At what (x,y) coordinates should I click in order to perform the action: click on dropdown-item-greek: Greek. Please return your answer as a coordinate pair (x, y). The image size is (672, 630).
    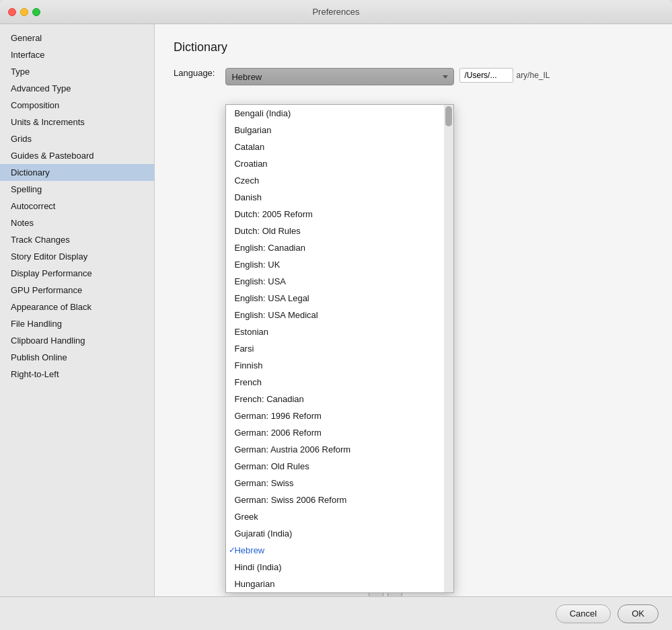
    Looking at the image, I should click on (340, 516).